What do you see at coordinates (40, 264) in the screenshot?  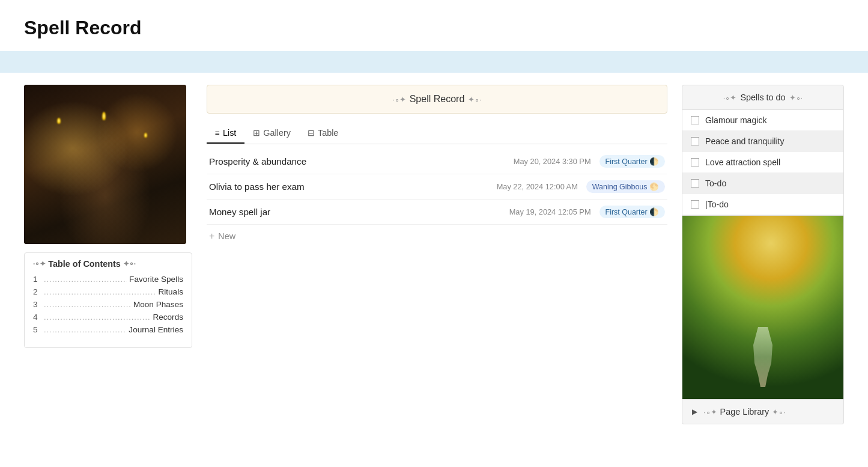 I see `toc-sparkle-left: ·∘✦` at bounding box center [40, 264].